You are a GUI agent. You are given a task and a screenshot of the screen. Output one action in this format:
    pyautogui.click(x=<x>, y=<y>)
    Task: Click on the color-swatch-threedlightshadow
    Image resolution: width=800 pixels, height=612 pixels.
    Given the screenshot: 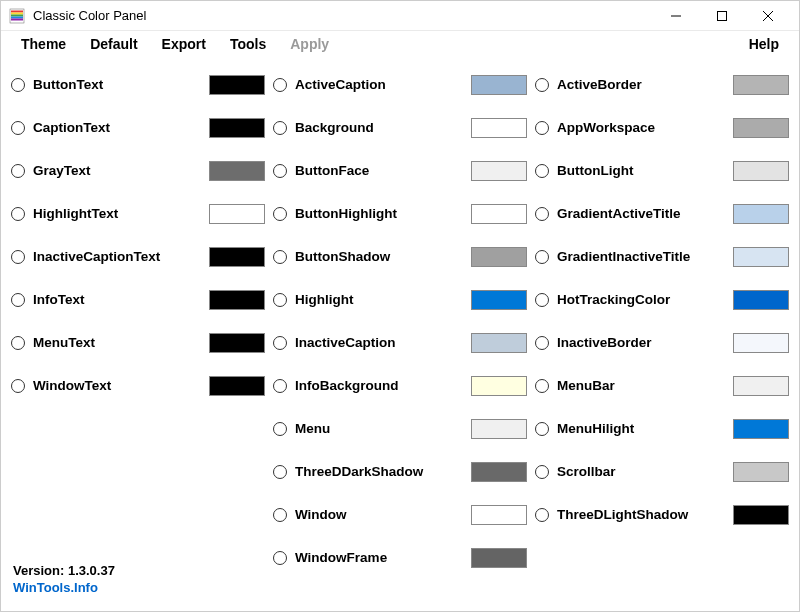 What is the action you would take?
    pyautogui.click(x=761, y=515)
    